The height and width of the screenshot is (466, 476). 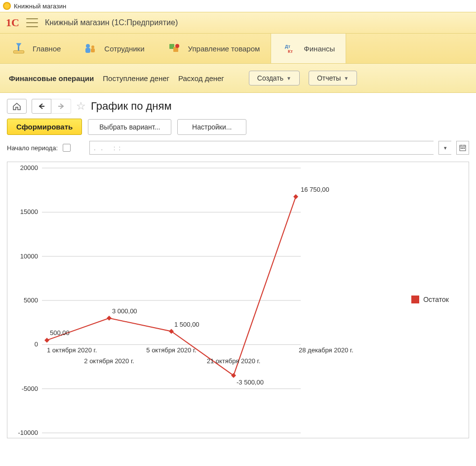 I want to click on svg-text: Дт, so click(x=287, y=46).